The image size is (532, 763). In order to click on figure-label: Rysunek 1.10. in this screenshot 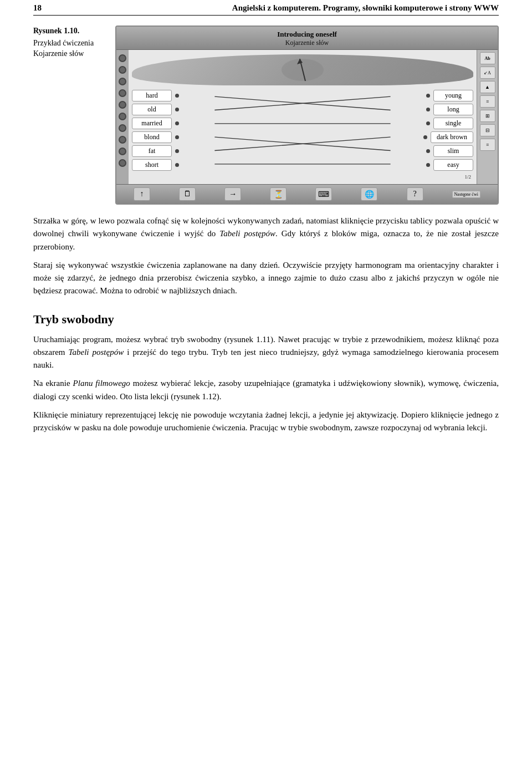, I will do `click(69, 31)`.